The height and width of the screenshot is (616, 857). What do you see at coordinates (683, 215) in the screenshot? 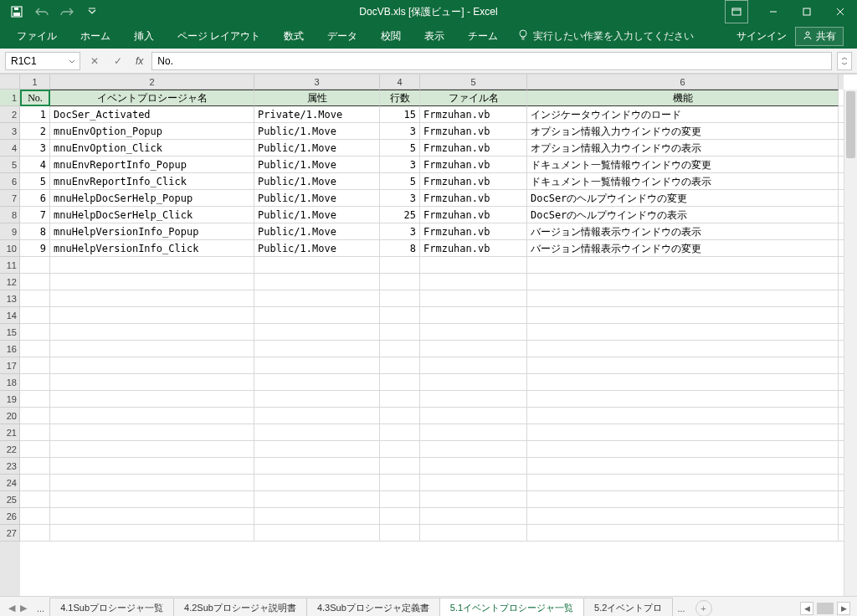
I see `cell: DocSerのヘルプウインドウの表示` at bounding box center [683, 215].